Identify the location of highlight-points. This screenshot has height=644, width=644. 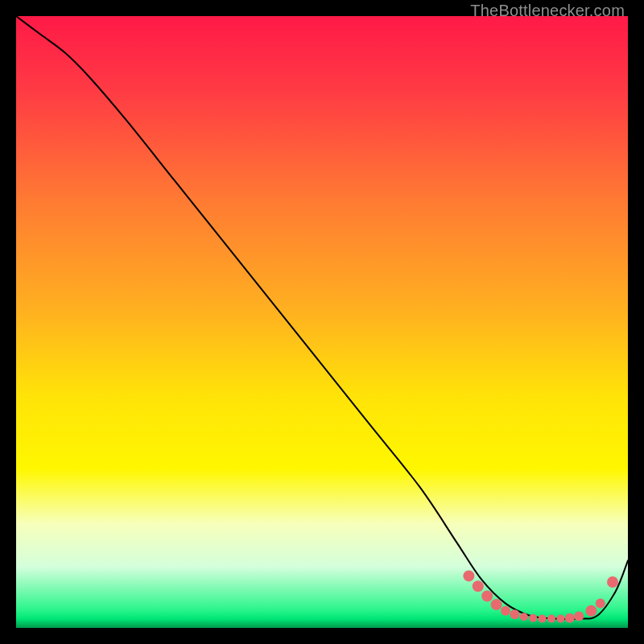
(541, 596).